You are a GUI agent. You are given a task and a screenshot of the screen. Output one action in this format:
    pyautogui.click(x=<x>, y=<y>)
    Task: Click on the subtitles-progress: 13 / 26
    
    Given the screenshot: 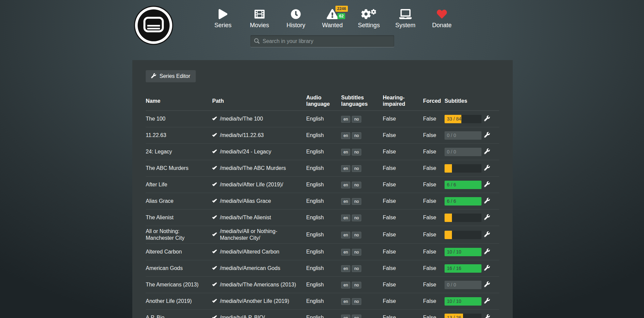 What is the action you would take?
    pyautogui.click(x=463, y=316)
    